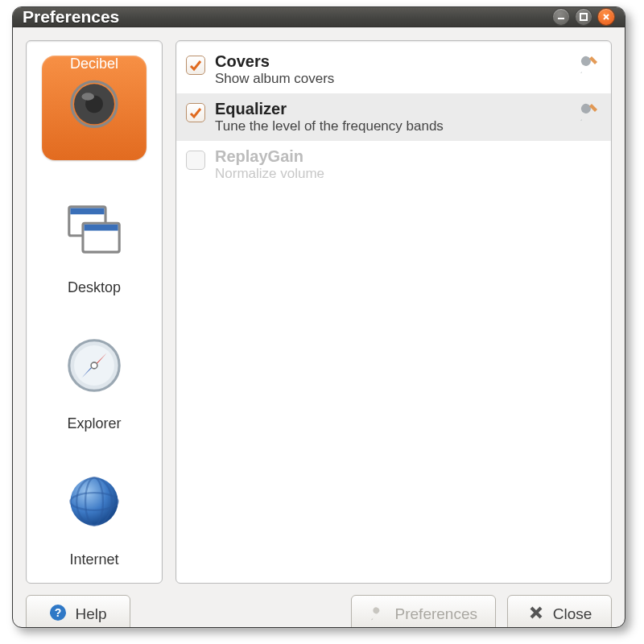  What do you see at coordinates (94, 502) in the screenshot?
I see `globe-icon` at bounding box center [94, 502].